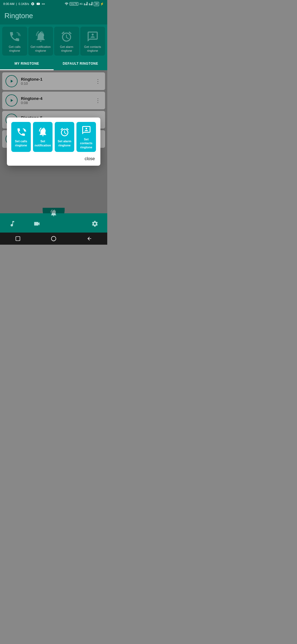 The width and height of the screenshot is (297, 644). I want to click on set-alarm-icon, so click(65, 132).